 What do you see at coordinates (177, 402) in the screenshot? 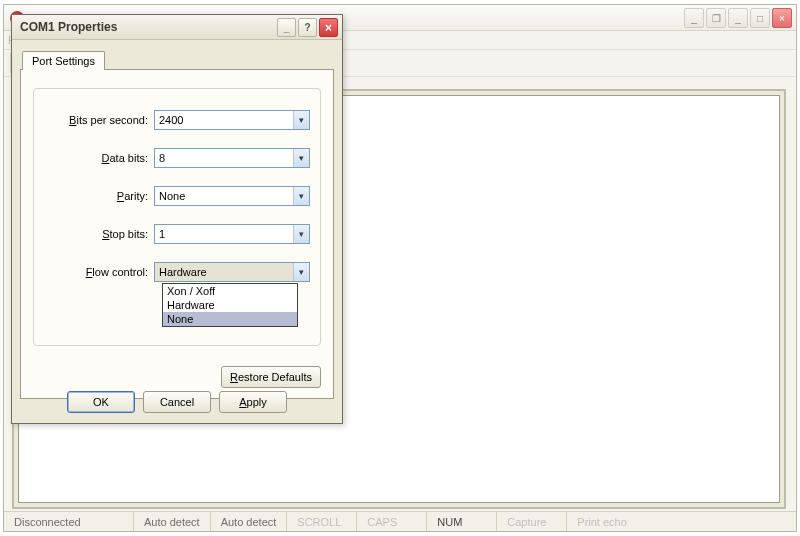
I see `dialog-action-row: OK Cancel Apply` at bounding box center [177, 402].